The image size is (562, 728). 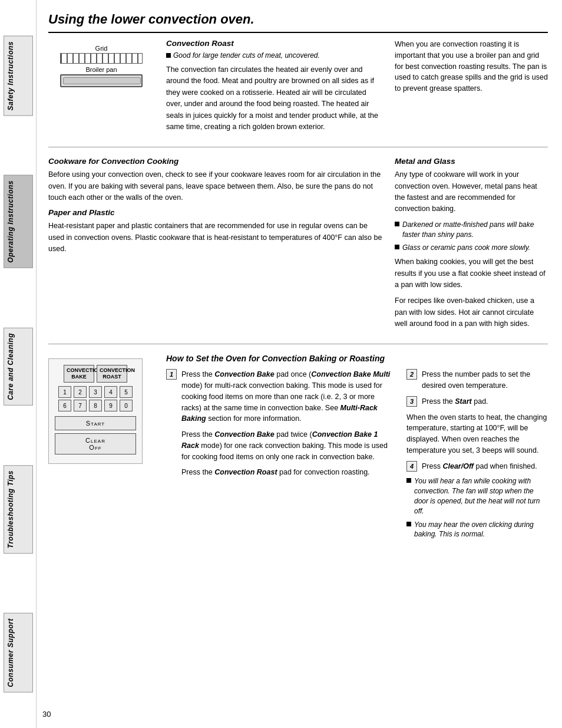 What do you see at coordinates (477, 467) in the screenshot?
I see `step-4: 4 Press Clear/Off pad when finished.` at bounding box center [477, 467].